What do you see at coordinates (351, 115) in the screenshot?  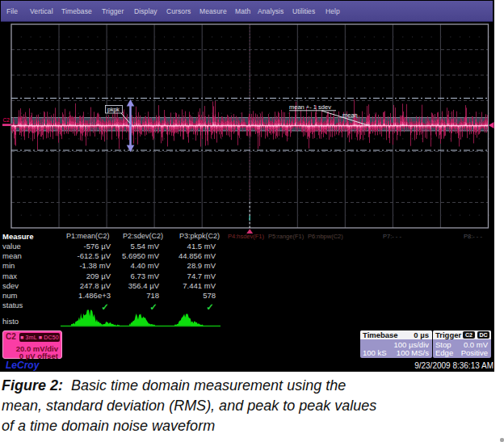 I see `svg-text: mean` at bounding box center [351, 115].